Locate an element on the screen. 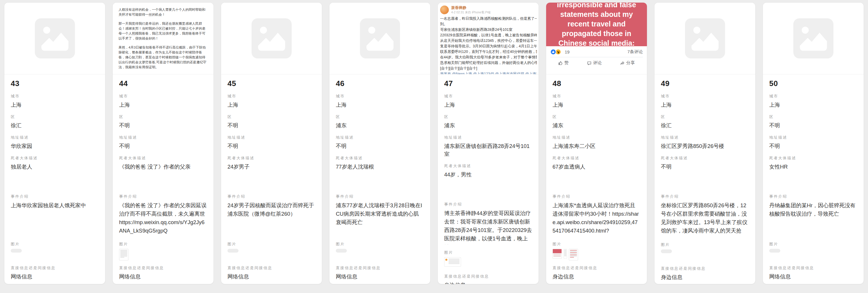 The image size is (868, 293). card-body: 50 城市 上海 区 不明 地址描述 不明 死者大体描述 女性HR 事件介绍 丹… is located at coordinates (813, 179).